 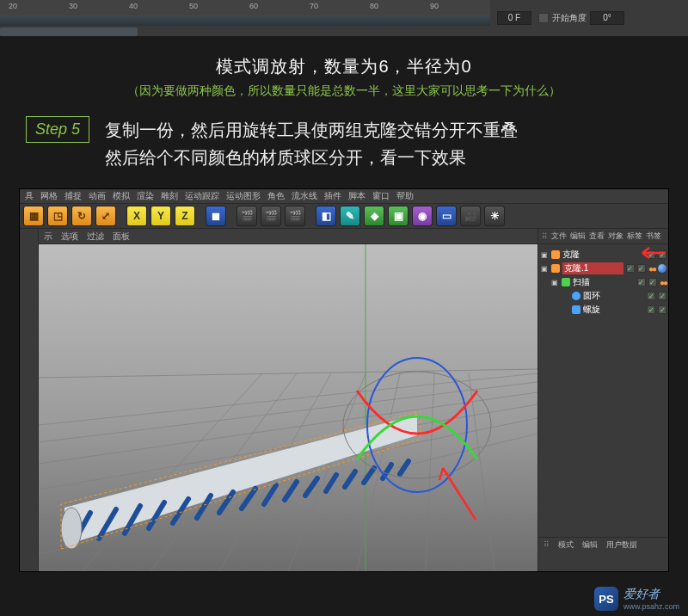 I want to click on step-line-2: 然后给个不同颜色的材质球区分开，看一下效果, so click(x=384, y=157).